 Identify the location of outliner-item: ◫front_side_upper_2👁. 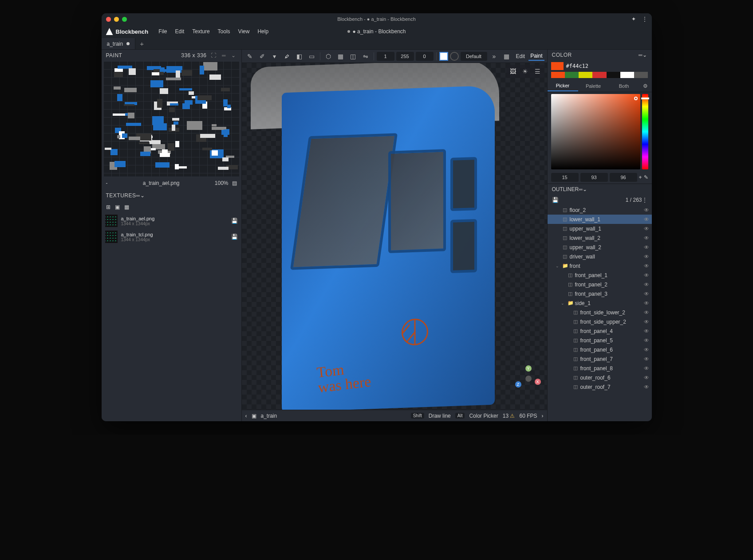
(600, 322).